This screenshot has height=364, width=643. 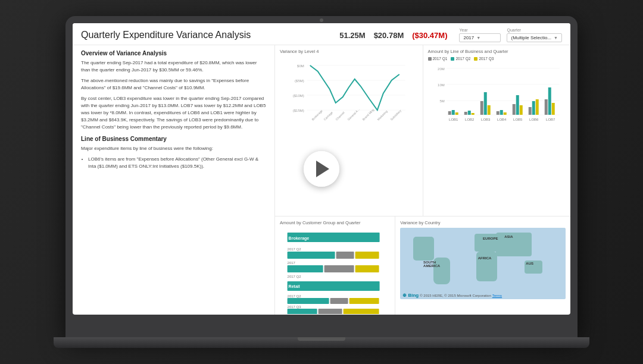 What do you see at coordinates (424, 249) in the screenshot?
I see `map-north-america` at bounding box center [424, 249].